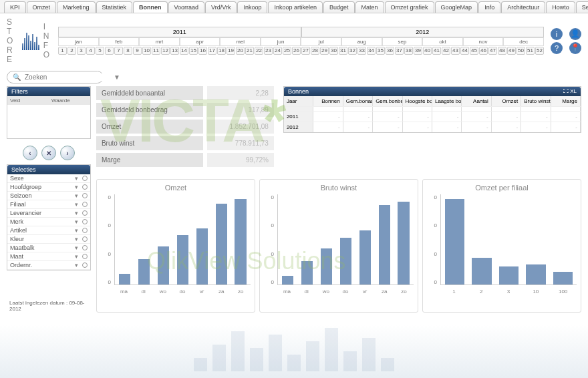  I want to click on week-21: 21, so click(250, 51).